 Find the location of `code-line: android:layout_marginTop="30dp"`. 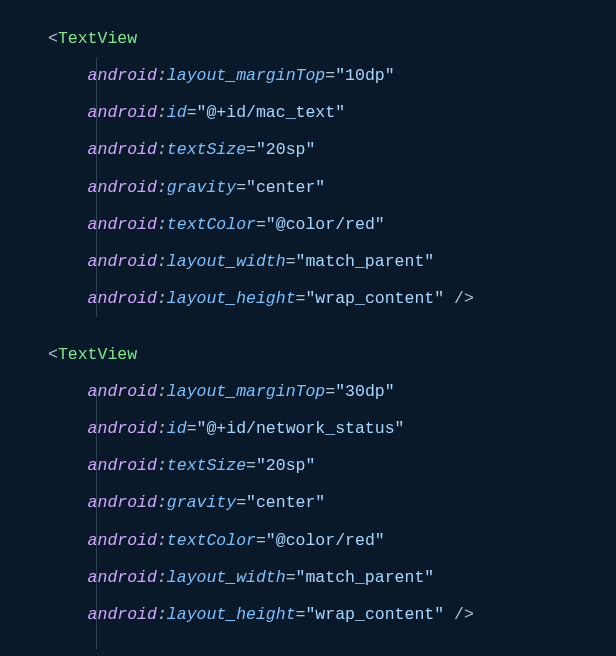

code-line: android:layout_marginTop="30dp" is located at coordinates (332, 392).